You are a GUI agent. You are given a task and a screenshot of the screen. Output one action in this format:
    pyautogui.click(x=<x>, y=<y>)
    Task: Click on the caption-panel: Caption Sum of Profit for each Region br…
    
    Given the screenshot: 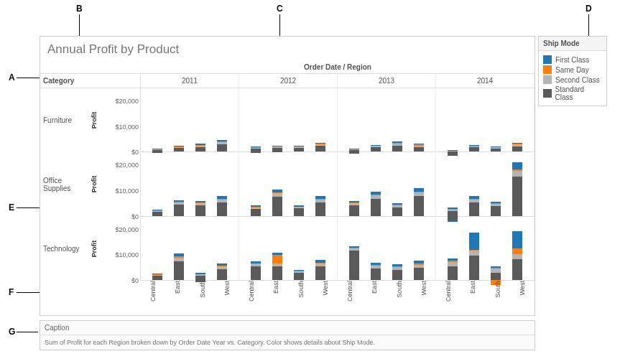 What is the action you would take?
    pyautogui.click(x=287, y=335)
    